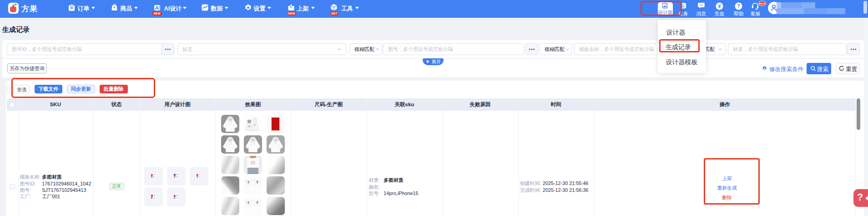 The height and width of the screenshot is (216, 868). I want to click on svg-text: Ai, so click(157, 8).